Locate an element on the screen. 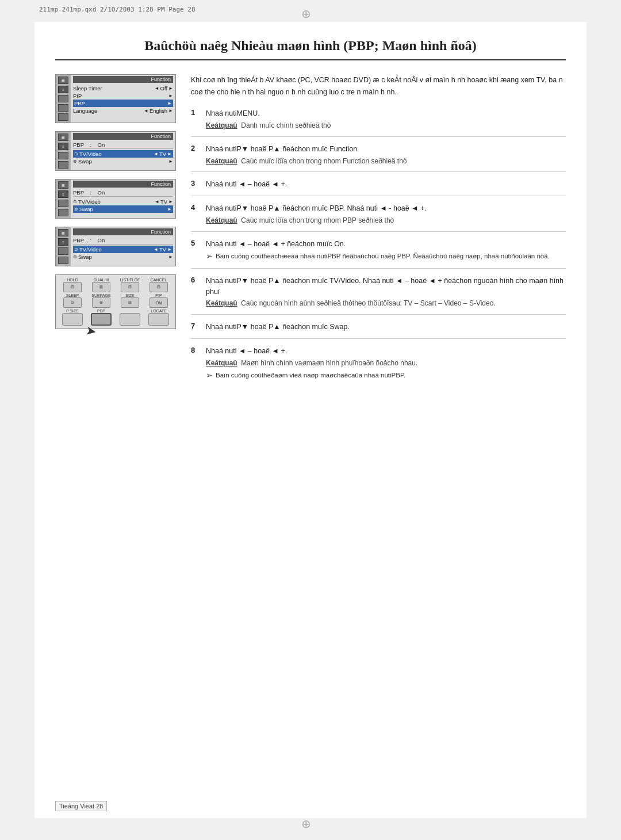 This screenshot has height=840, width=621. empty-btn is located at coordinates (130, 319).